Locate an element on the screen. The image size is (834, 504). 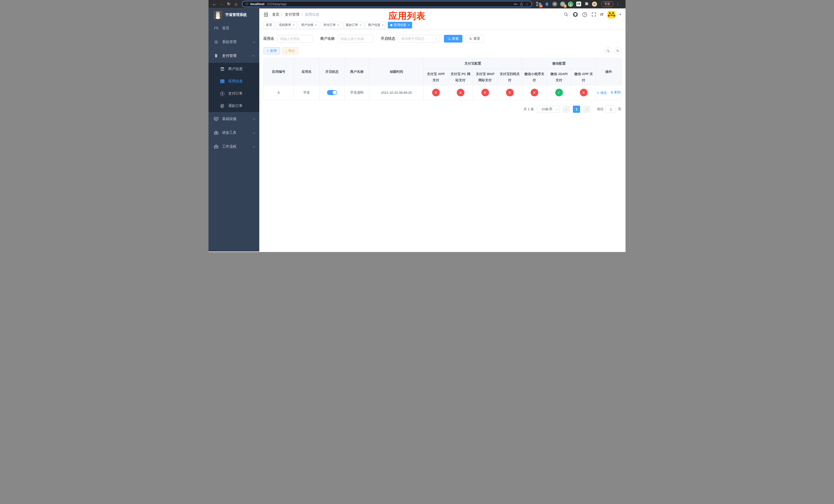
toggle-search-button is located at coordinates (608, 51).